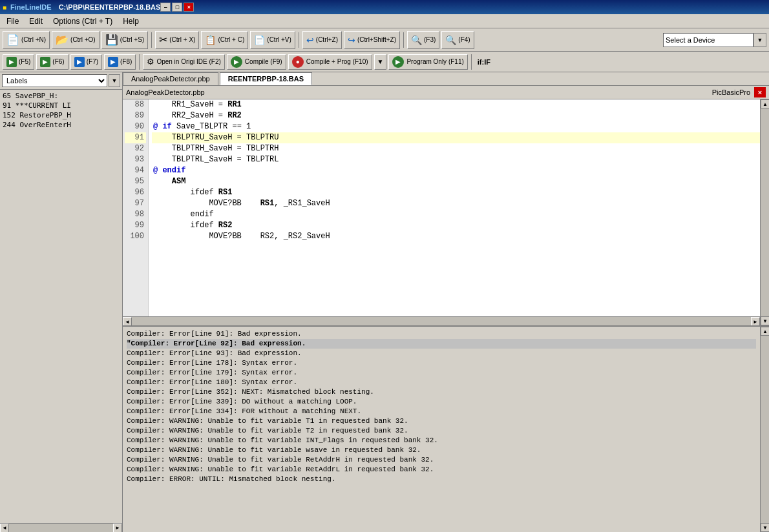  What do you see at coordinates (441, 421) in the screenshot?
I see `output-line-9: Compiler: WARNING: Unable to fit variabl…` at bounding box center [441, 421].